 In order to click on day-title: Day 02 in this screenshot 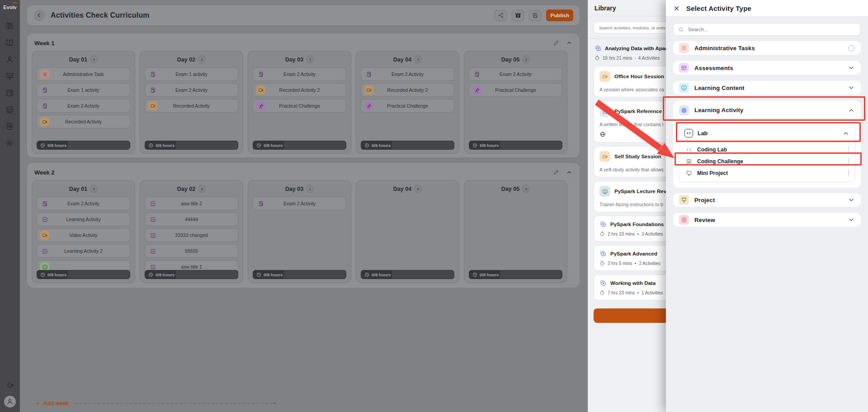, I will do `click(186, 189)`.